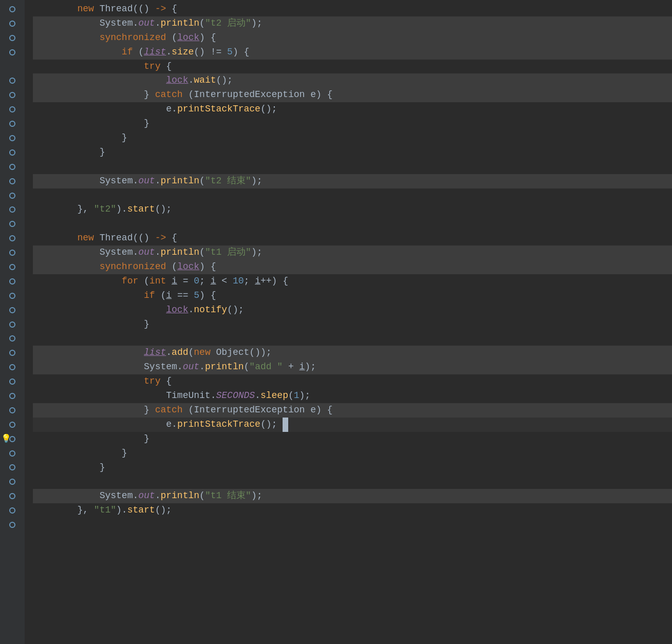  Describe the element at coordinates (305, 396) in the screenshot. I see `code-token: );` at that location.